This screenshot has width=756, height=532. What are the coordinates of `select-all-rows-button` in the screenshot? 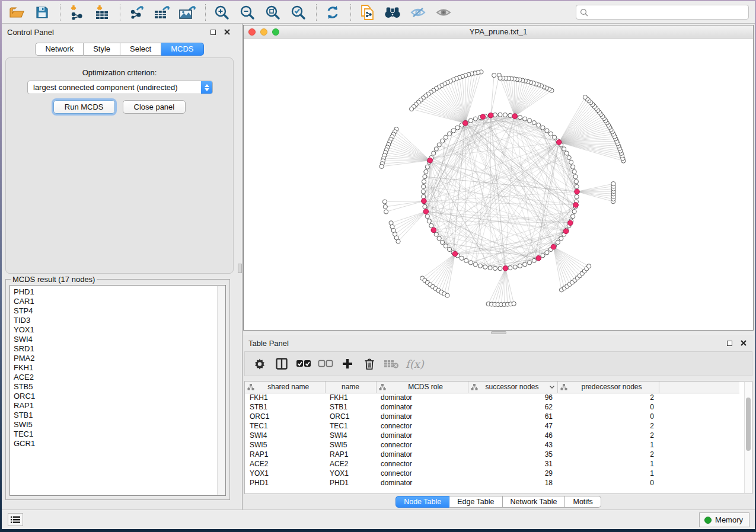 It's located at (304, 364).